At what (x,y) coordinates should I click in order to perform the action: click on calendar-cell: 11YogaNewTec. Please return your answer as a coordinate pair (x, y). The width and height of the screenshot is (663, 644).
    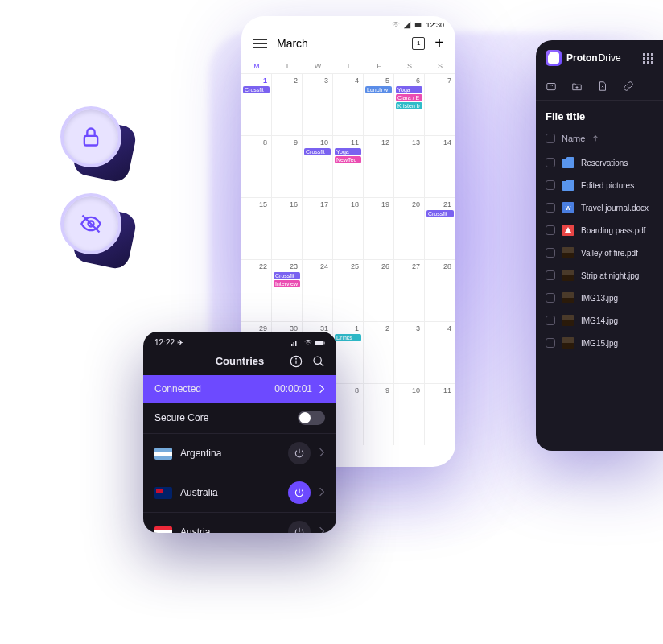
    Looking at the image, I should click on (348, 166).